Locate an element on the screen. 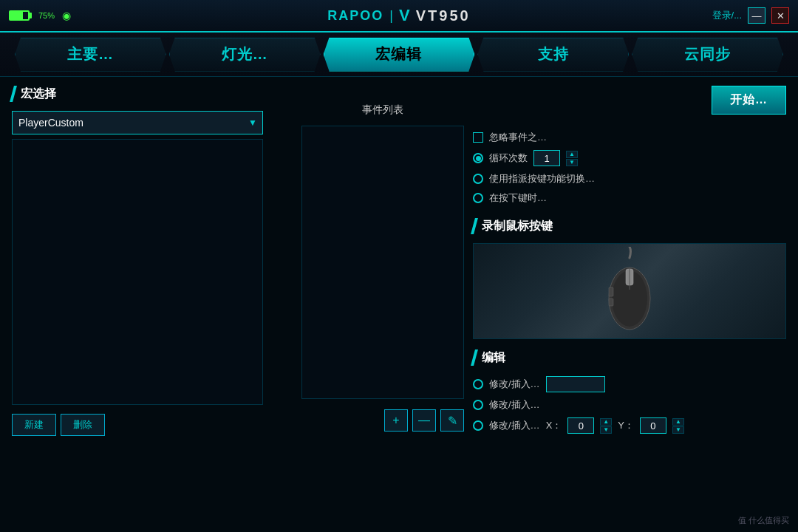  x-spinner: ▲ ▼ is located at coordinates (606, 426).